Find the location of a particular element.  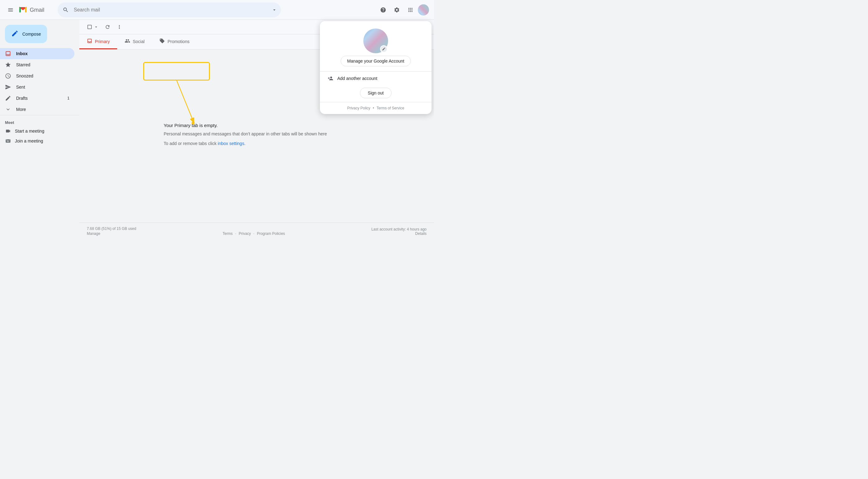

search-bar is located at coordinates (169, 10).